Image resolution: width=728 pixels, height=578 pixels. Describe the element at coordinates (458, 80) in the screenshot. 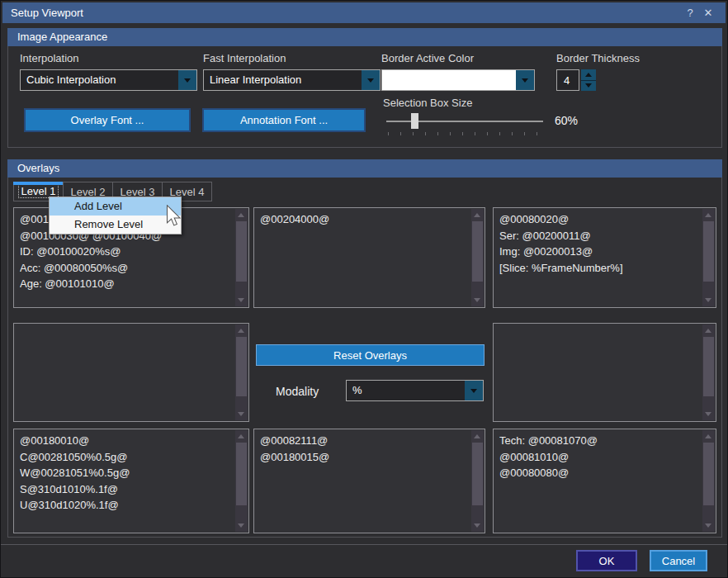

I see `border-active-color-select` at that location.